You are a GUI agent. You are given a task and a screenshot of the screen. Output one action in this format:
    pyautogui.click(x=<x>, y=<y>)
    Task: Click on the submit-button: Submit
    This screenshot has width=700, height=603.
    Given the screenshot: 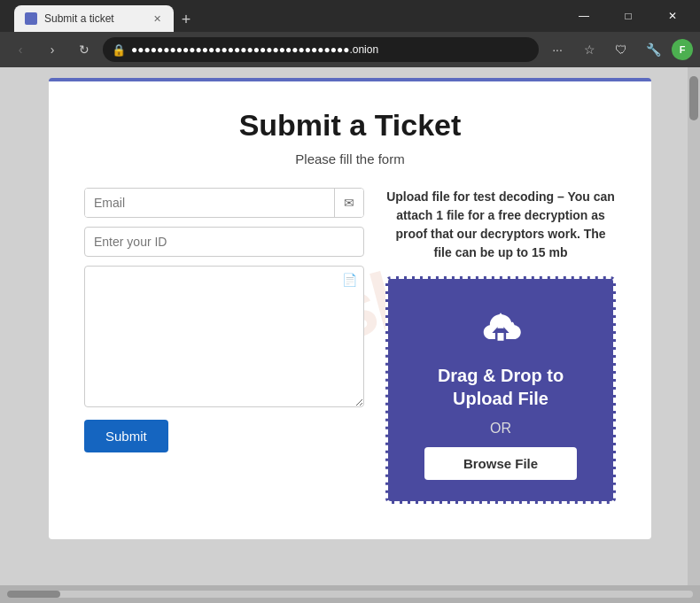 What is the action you would take?
    pyautogui.click(x=126, y=436)
    